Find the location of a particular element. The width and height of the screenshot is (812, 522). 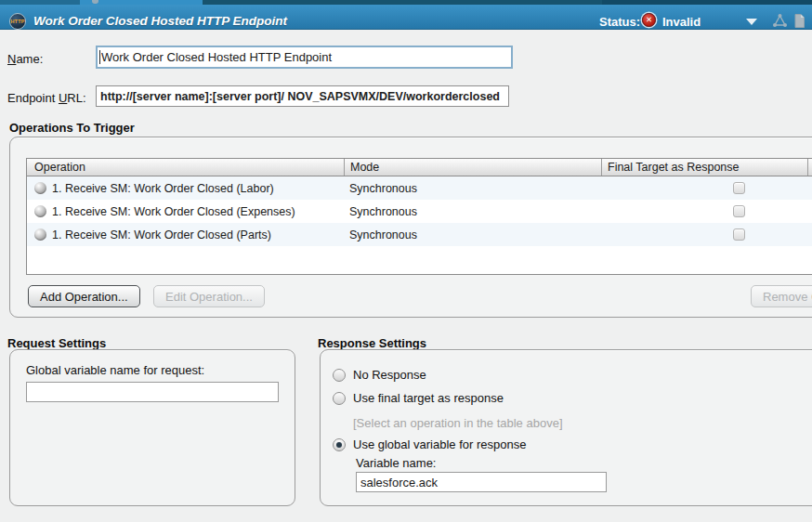

remove-operation-button: Remove O is located at coordinates (781, 296).